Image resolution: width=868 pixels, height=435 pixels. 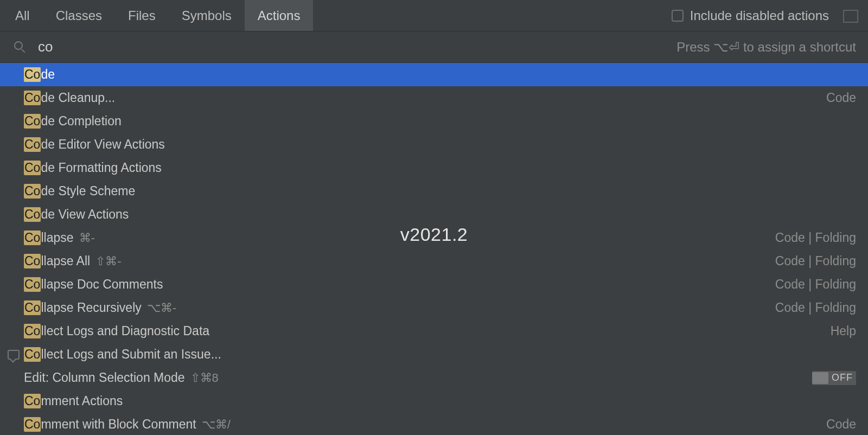 I want to click on toggle-switch: OFF, so click(x=834, y=378).